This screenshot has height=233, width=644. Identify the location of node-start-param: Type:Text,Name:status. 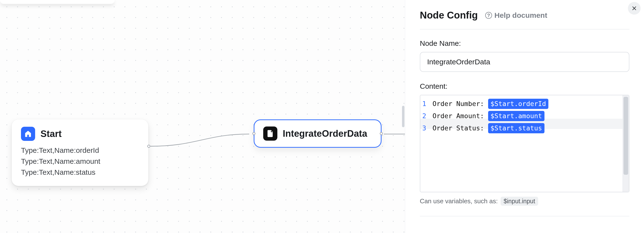
(80, 172).